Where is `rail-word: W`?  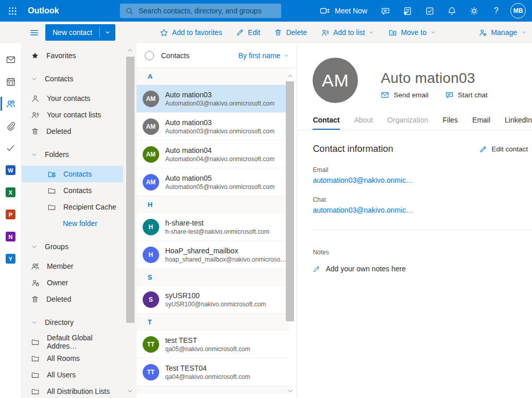
rail-word: W is located at coordinates (11, 170).